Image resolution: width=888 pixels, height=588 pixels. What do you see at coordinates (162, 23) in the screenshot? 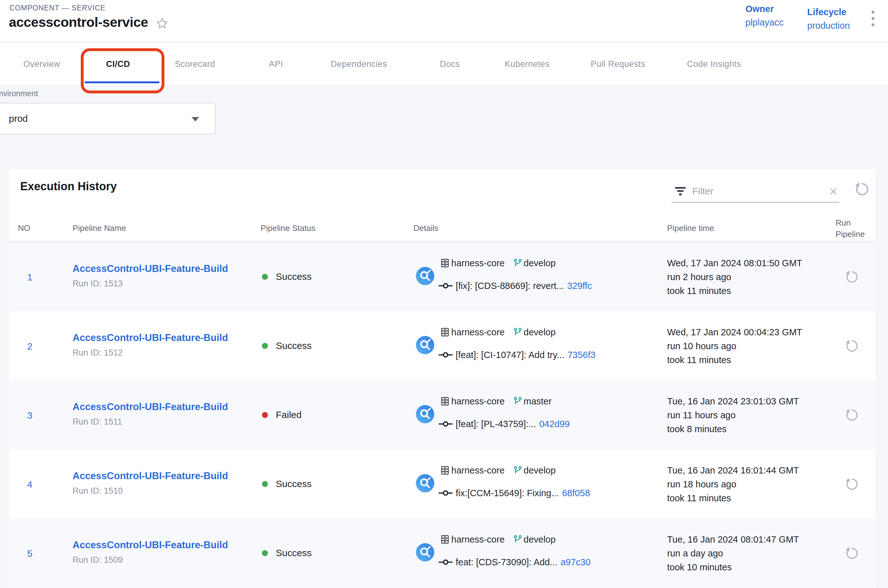
I see `favorite-star-icon` at bounding box center [162, 23].